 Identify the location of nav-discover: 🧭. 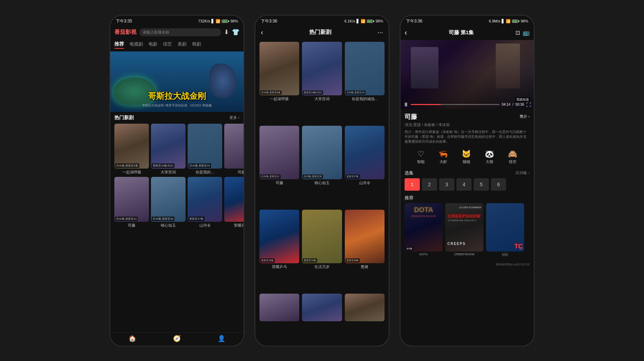
(177, 339).